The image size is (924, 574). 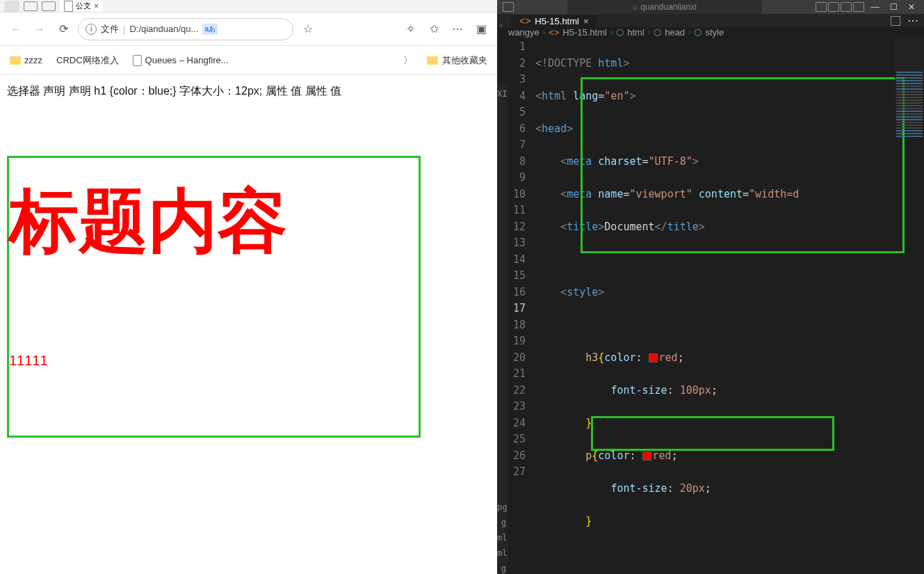 What do you see at coordinates (895, 21) in the screenshot?
I see `split-editor-icon` at bounding box center [895, 21].